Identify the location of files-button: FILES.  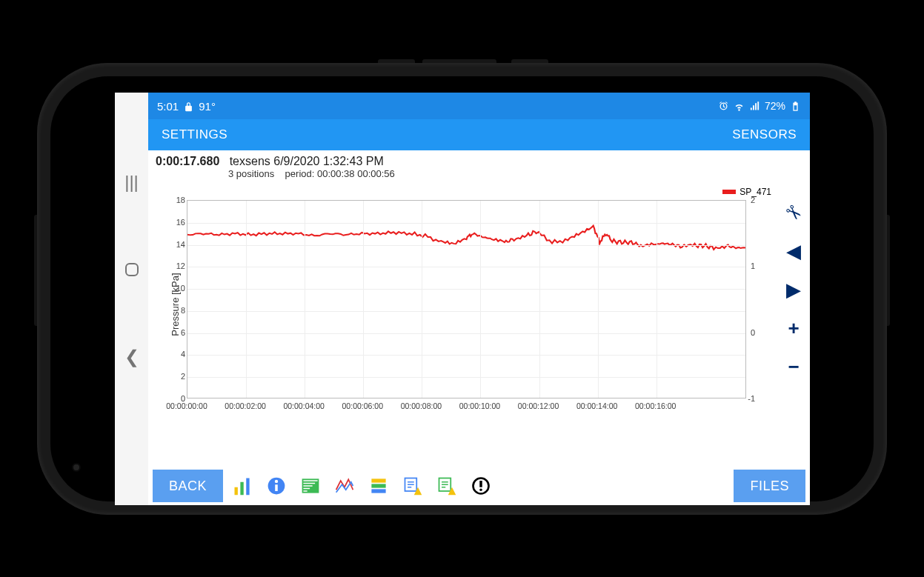
(769, 486).